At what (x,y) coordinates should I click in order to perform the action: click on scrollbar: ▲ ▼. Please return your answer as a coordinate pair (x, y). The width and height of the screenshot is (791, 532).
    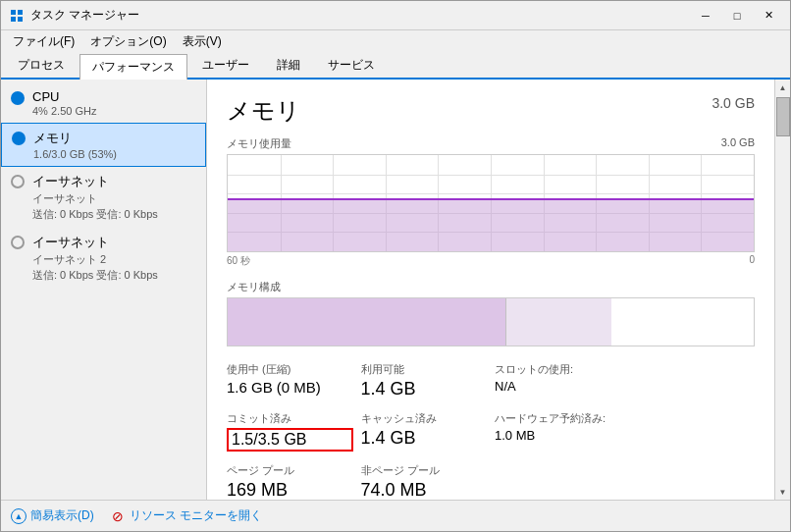
    Looking at the image, I should click on (782, 290).